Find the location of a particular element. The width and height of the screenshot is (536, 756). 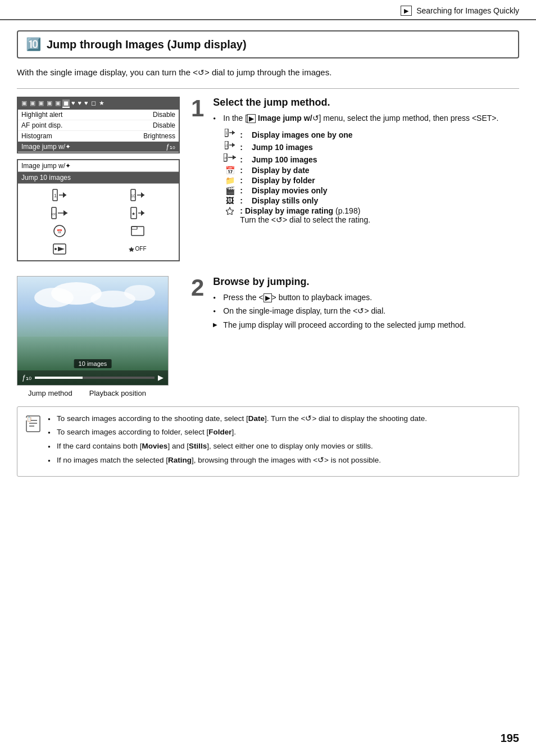

menu-row-3: Histogram Brightness is located at coordinates (98, 136).